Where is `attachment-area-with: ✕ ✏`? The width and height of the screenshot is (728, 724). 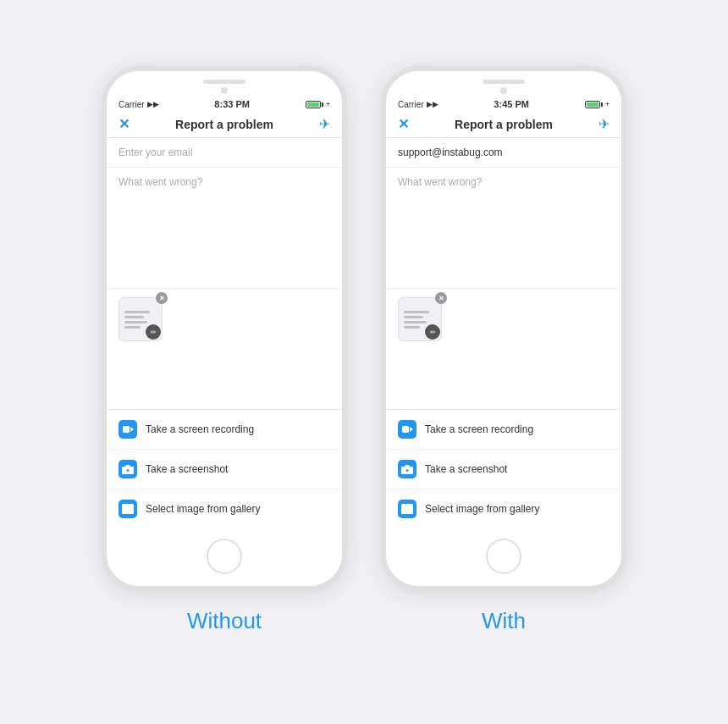
attachment-area-with: ✕ ✏ is located at coordinates (504, 349).